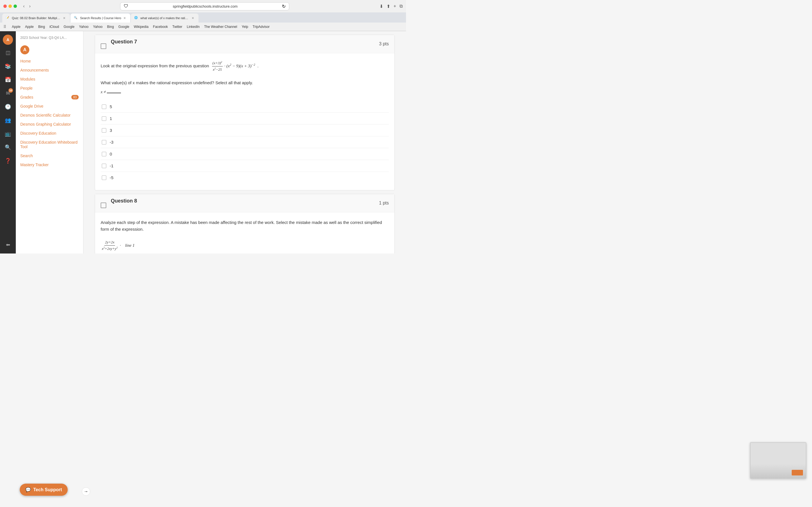 The image size is (812, 507). What do you see at coordinates (69, 27) in the screenshot?
I see `bookmark-google1: Google` at bounding box center [69, 27].